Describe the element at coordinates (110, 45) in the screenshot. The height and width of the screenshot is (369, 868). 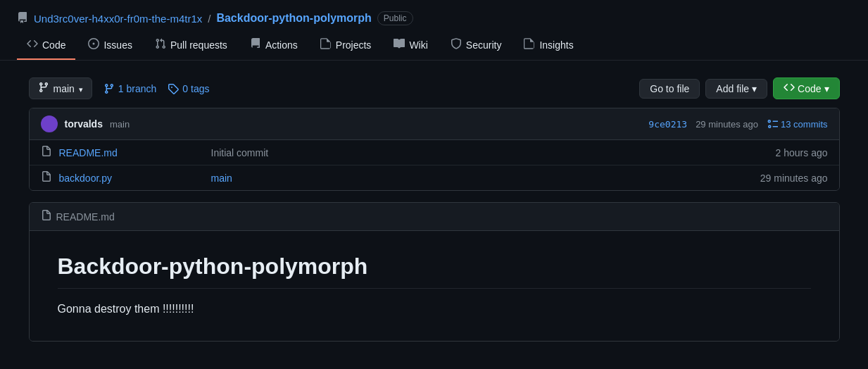
I see `nav-item-issues: Issues` at that location.